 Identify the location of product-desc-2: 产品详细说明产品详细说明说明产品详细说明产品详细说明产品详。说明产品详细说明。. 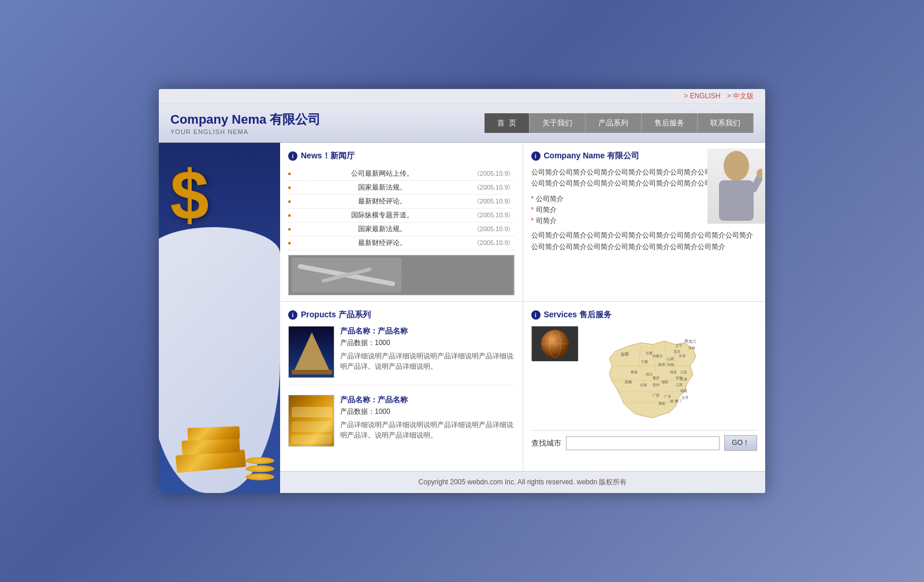
(427, 430).